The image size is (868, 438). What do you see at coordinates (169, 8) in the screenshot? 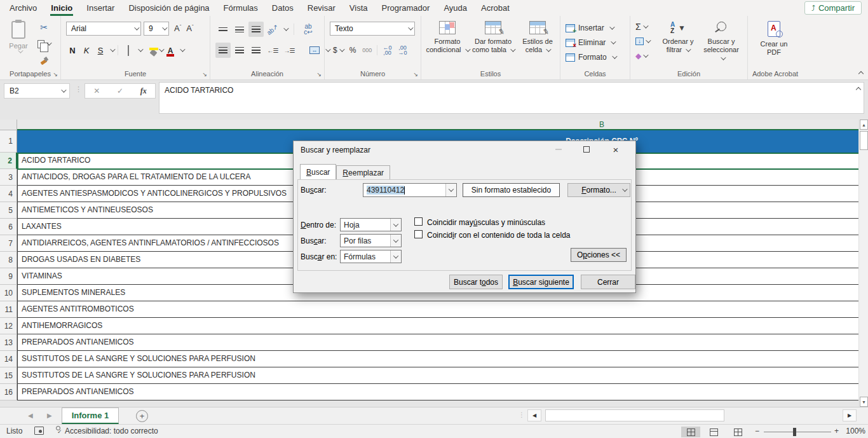
I see `menu-tab-disposici-n-de-p-gina: Disposición de página` at bounding box center [169, 8].